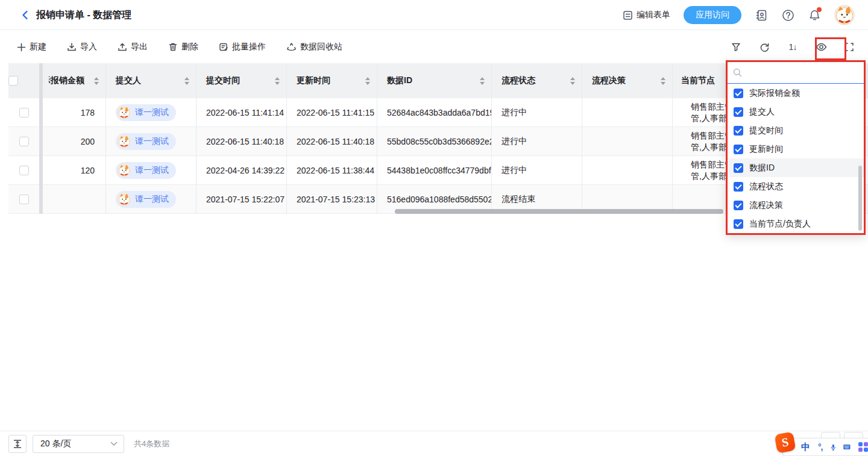 This screenshot has width=868, height=456. I want to click on sogou-ime-logo: S, so click(785, 443).